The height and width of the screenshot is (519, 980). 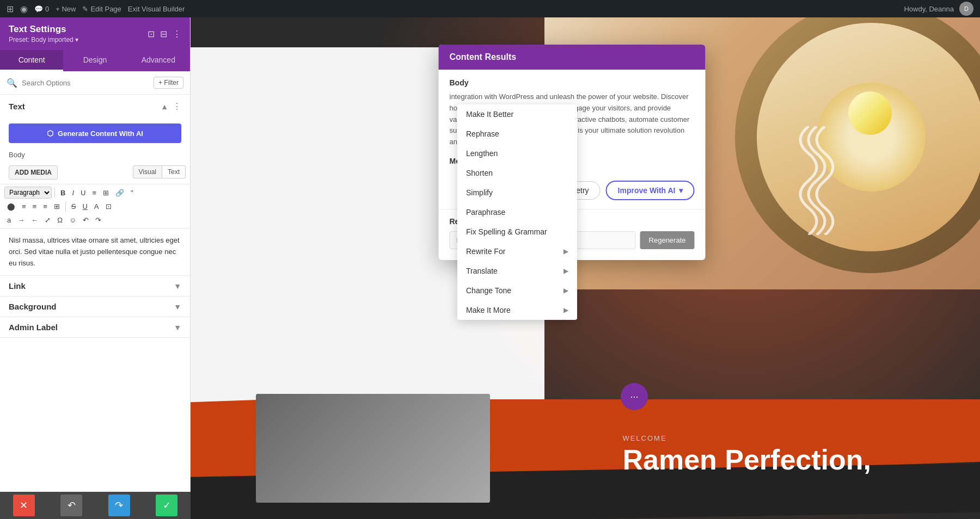 I want to click on text-section-header: Text ▲ ⋮, so click(x=95, y=107).